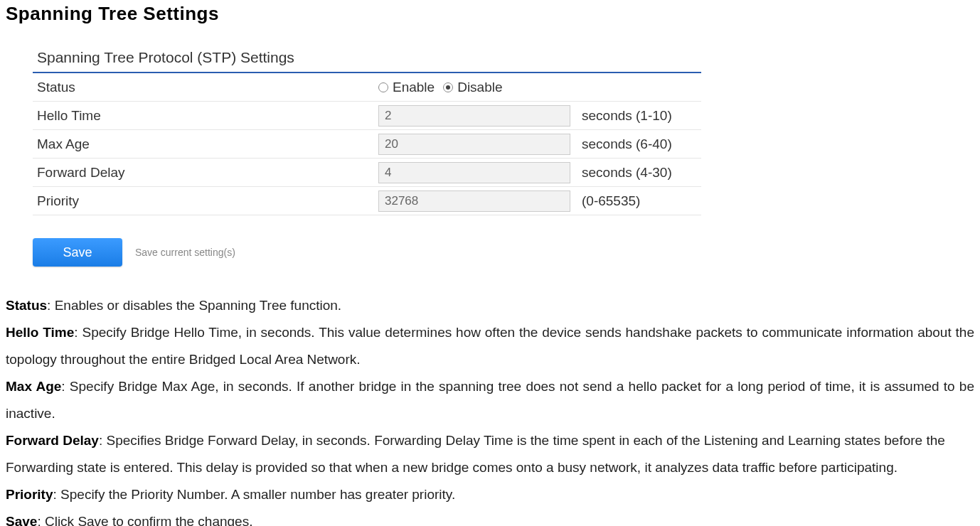 This screenshot has height=526, width=980. I want to click on hello-time-label: Hello Time, so click(208, 116).